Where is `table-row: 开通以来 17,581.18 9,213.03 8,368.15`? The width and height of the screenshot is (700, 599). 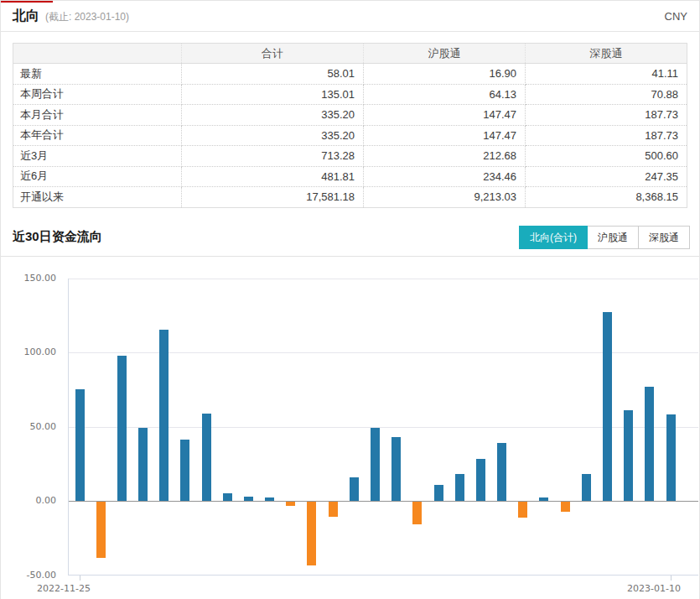 table-row: 开通以来 17,581.18 9,213.03 8,368.15 is located at coordinates (350, 198).